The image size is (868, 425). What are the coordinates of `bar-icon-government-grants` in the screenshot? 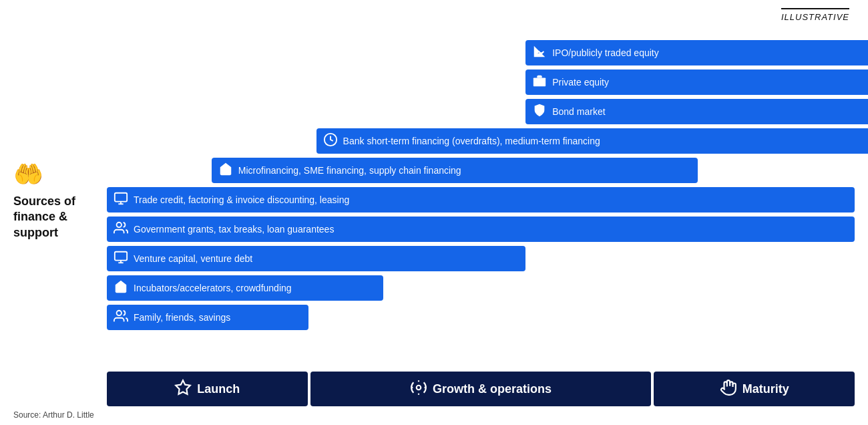 It's located at (121, 230).